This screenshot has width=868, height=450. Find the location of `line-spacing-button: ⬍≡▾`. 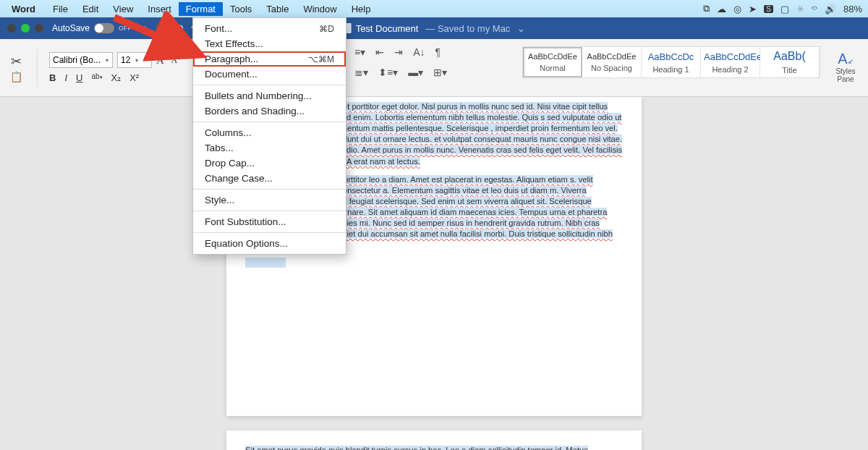

line-spacing-button: ⬍≡▾ is located at coordinates (388, 72).